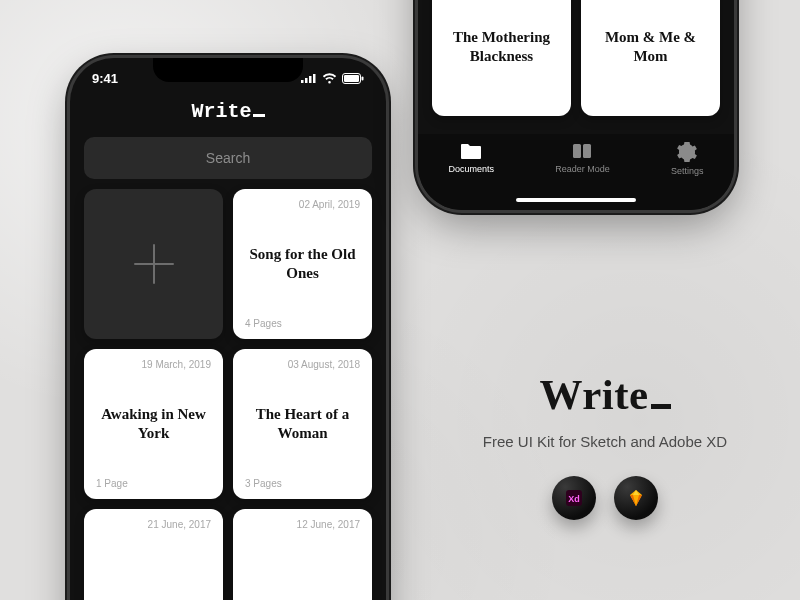 This screenshot has height=600, width=800. What do you see at coordinates (302, 364) in the screenshot?
I see `card-date: 03 August, 2018` at bounding box center [302, 364].